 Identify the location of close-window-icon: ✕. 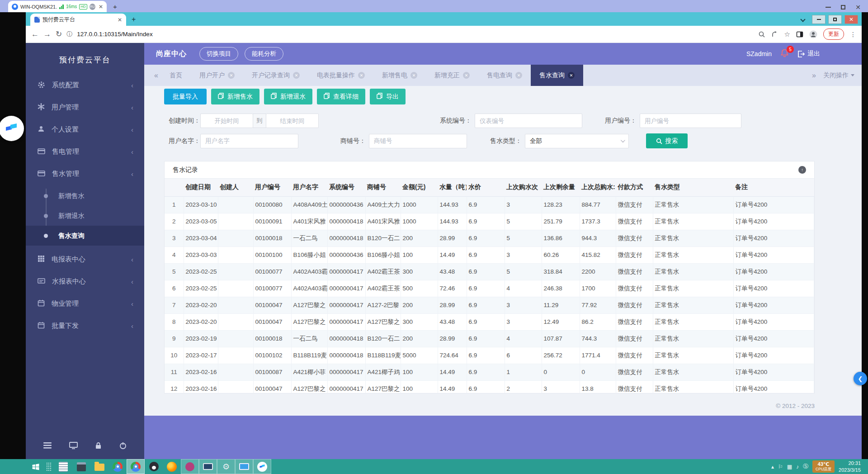
(858, 7).